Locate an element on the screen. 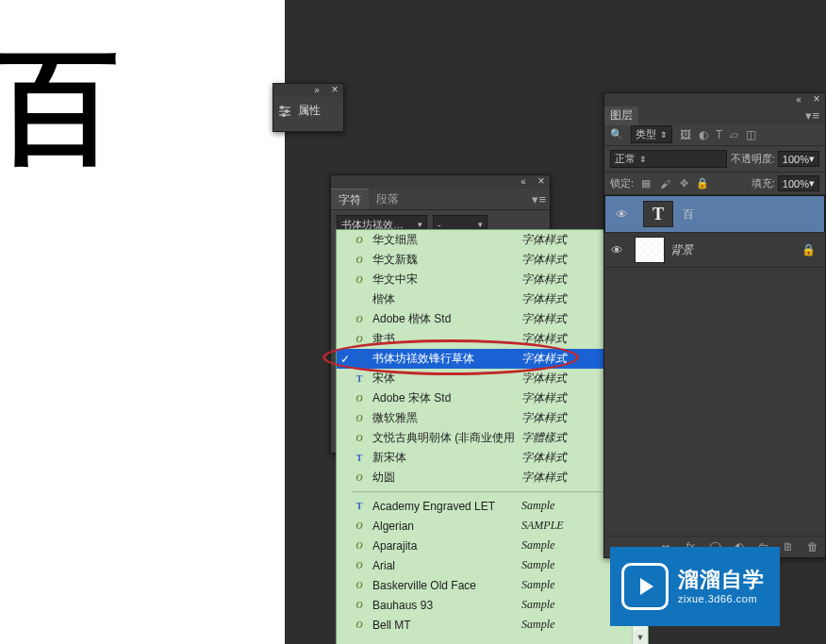 The image size is (826, 644). filter-type-icon: T is located at coordinates (719, 135).